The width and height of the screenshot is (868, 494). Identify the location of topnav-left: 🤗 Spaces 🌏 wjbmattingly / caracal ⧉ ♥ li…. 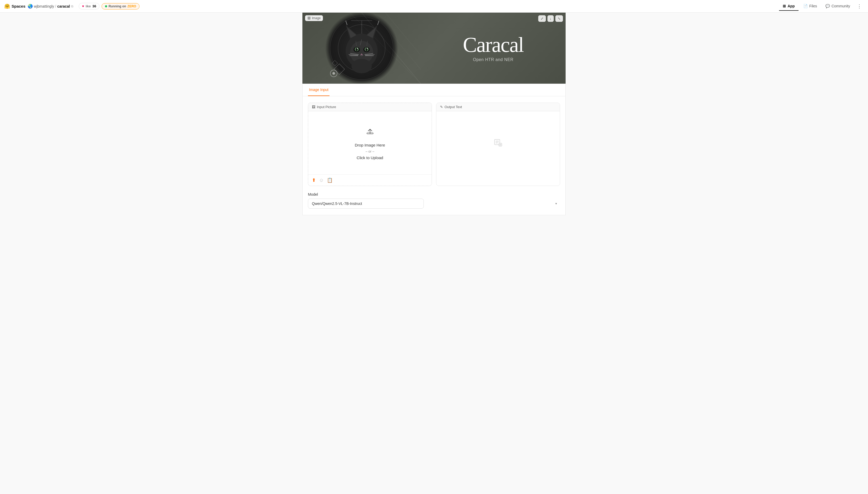
(390, 6).